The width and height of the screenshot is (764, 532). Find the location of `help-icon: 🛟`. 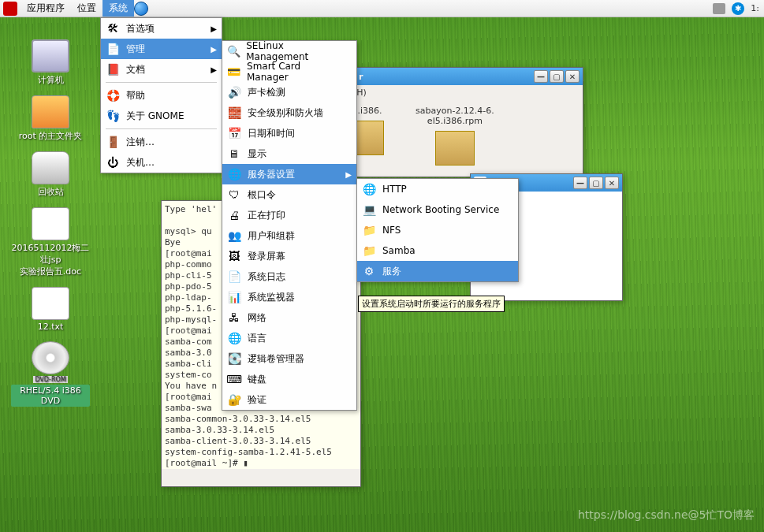

help-icon: 🛟 is located at coordinates (113, 95).